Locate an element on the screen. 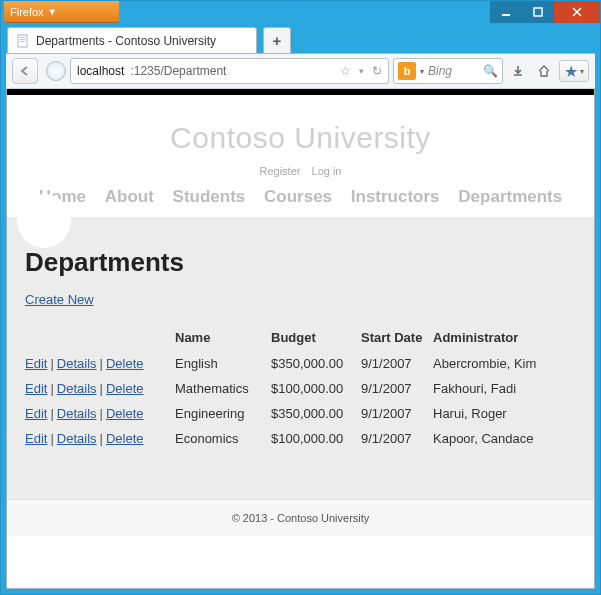 Image resolution: width=601 pixels, height=595 pixels. downloads-button is located at coordinates (518, 71).